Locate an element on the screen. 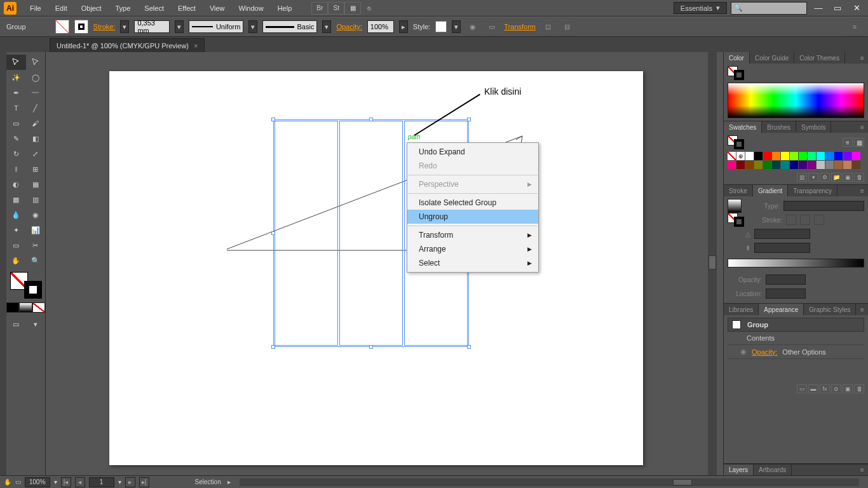 The width and height of the screenshot is (868, 488). width-tool: ⫴ is located at coordinates (17, 169).